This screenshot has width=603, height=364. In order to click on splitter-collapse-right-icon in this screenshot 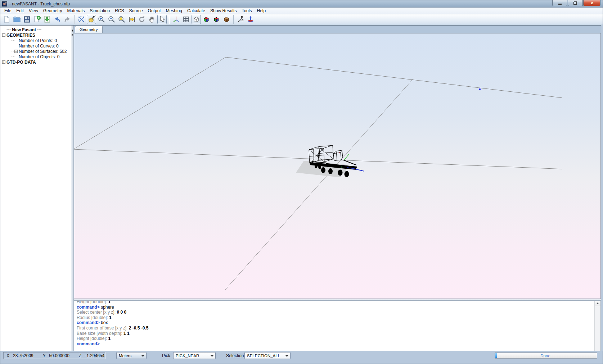, I will do `click(72, 35)`.